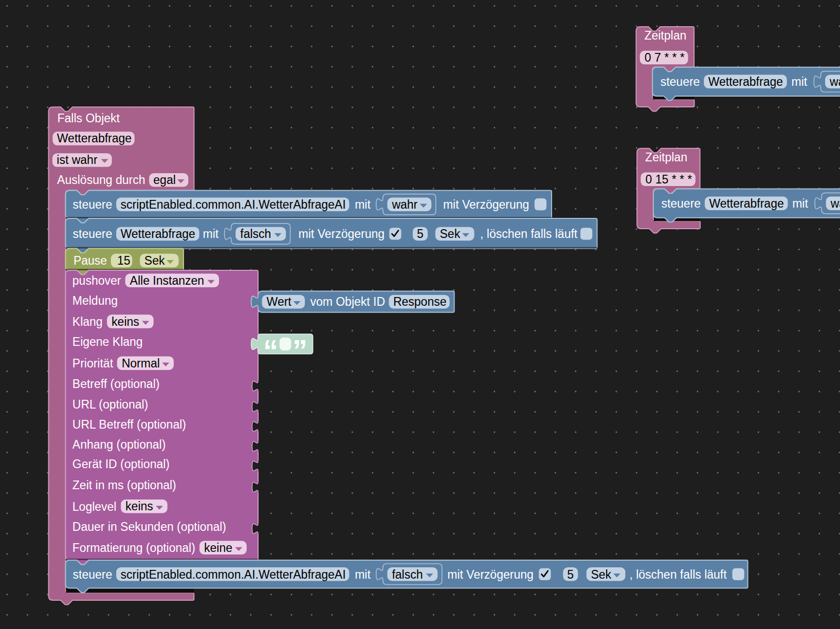  I want to click on svg-text: Betreff (optional), so click(116, 384).